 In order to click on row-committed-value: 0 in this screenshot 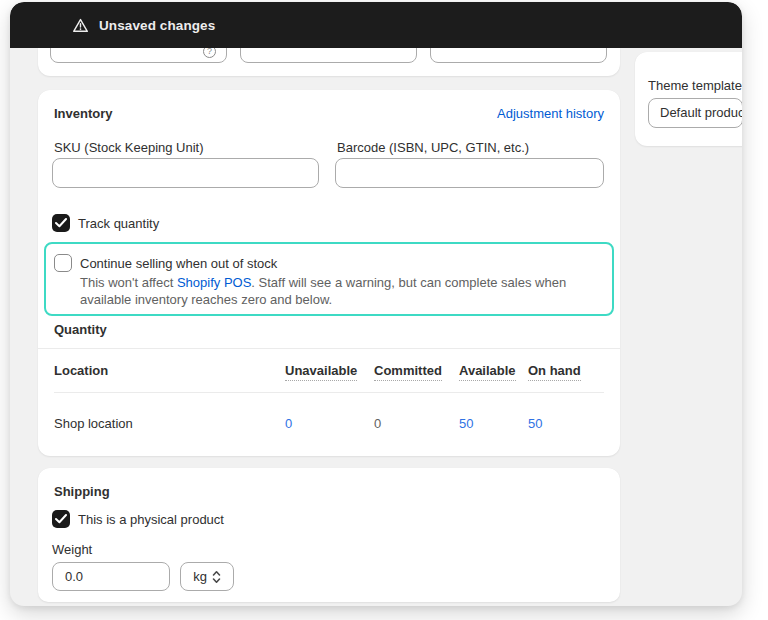, I will do `click(378, 424)`.